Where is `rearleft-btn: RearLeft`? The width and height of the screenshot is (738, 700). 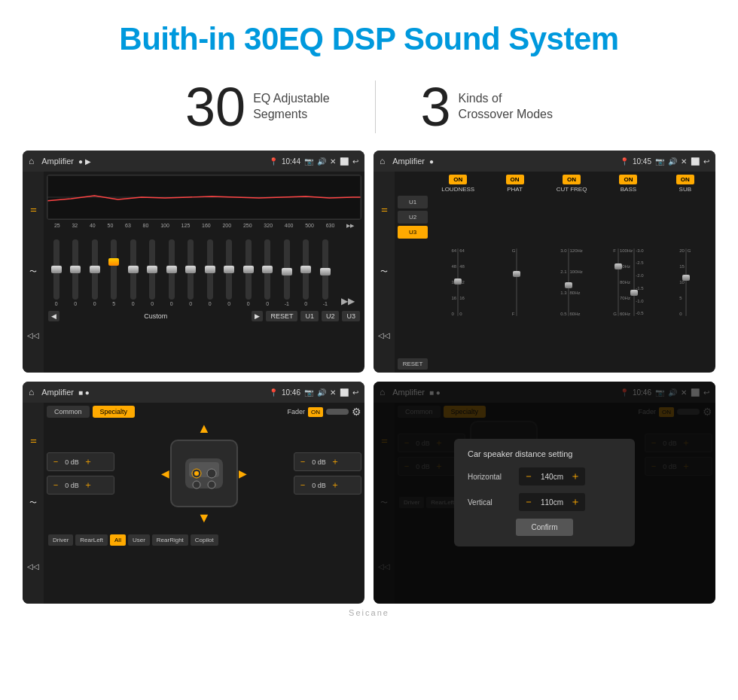 rearleft-btn: RearLeft is located at coordinates (92, 540).